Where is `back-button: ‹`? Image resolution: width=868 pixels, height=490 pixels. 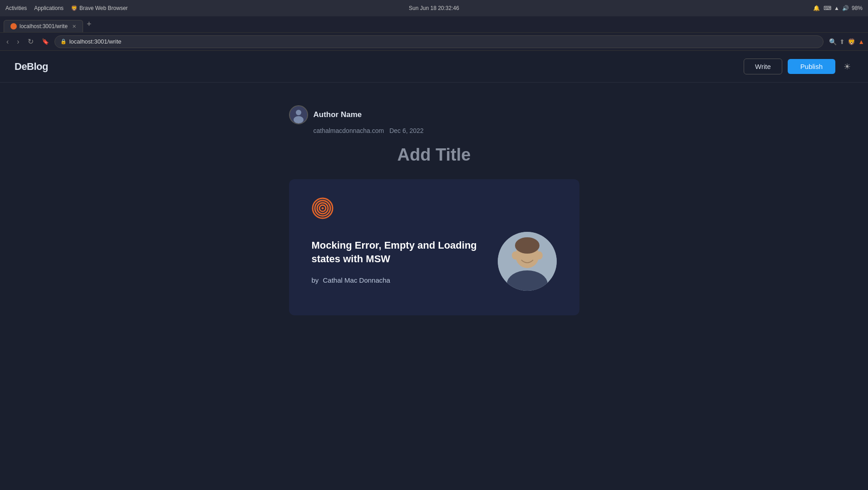 back-button: ‹ is located at coordinates (7, 42).